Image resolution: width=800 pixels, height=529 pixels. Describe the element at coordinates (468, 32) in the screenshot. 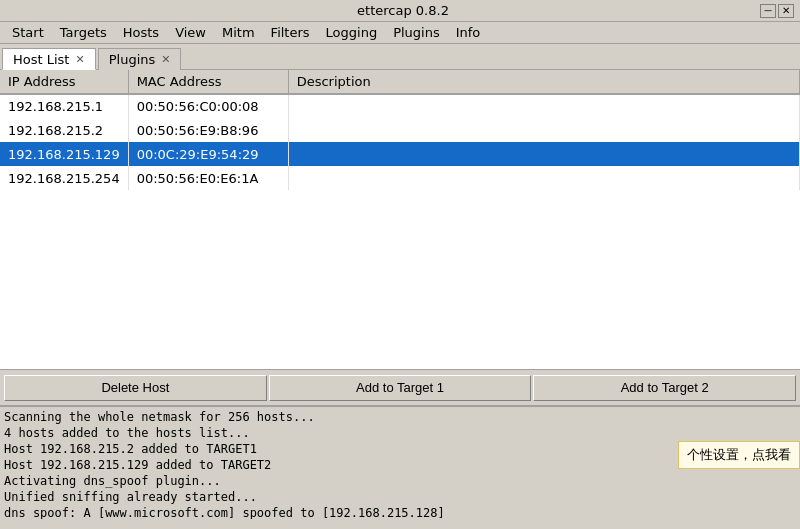

I see `menu-info: Info` at that location.